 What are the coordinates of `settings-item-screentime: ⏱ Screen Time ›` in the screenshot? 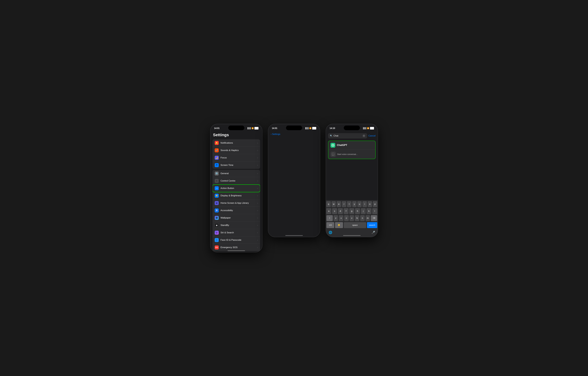 It's located at (236, 165).